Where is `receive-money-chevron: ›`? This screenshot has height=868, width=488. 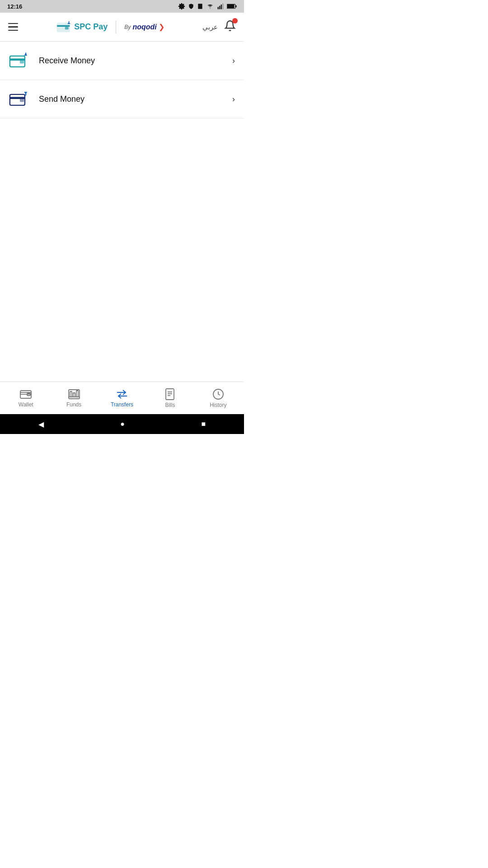 receive-money-chevron: › is located at coordinates (234, 61).